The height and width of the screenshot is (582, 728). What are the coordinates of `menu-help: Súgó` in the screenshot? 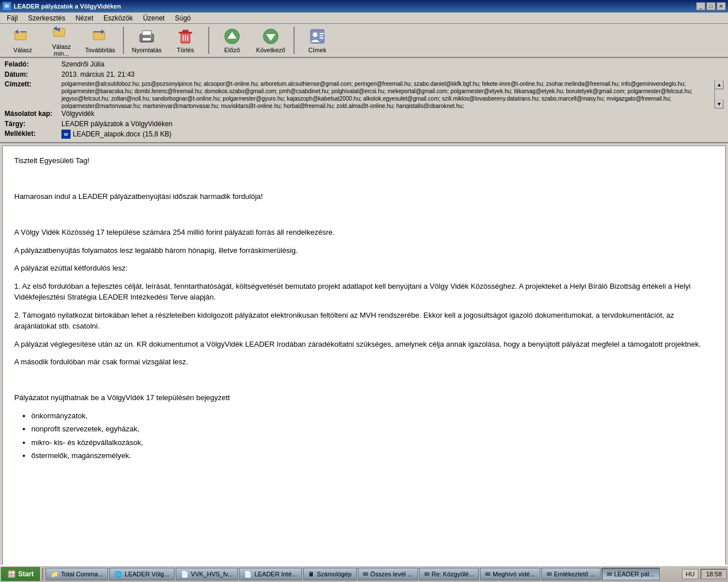 It's located at (183, 18).